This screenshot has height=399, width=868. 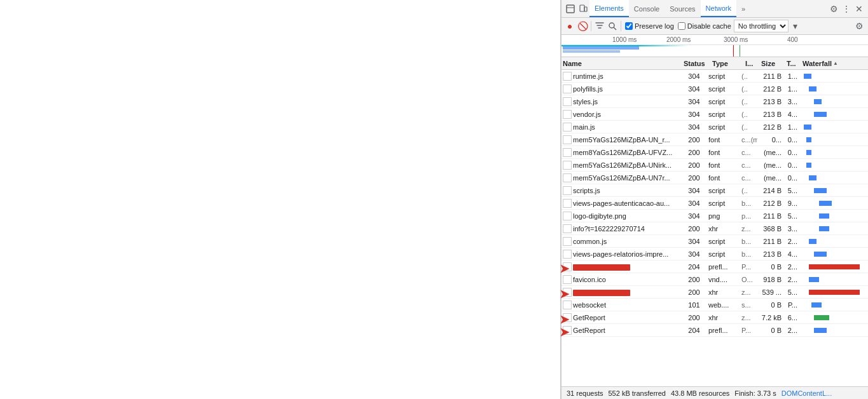 I want to click on device-toggle-icon, so click(x=583, y=9).